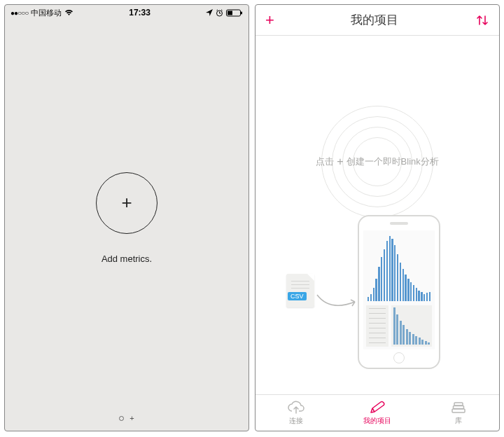  I want to click on hint-text: 点击 + 创建一个即时Blink分析, so click(377, 162).